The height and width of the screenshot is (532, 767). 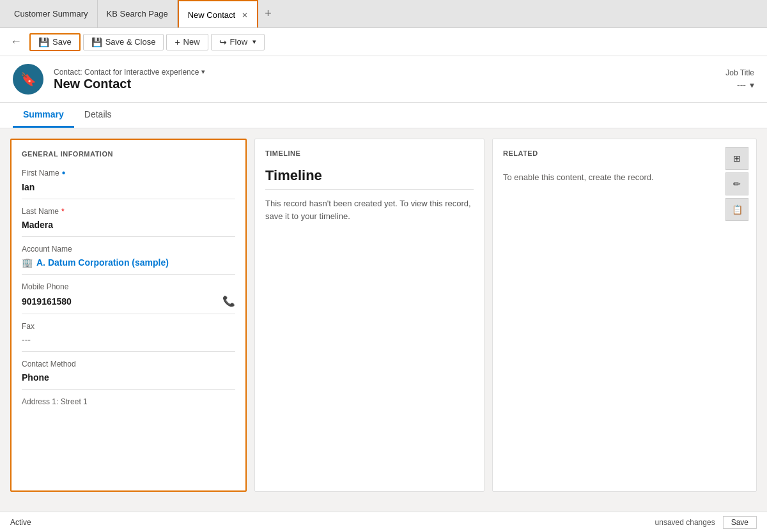 I want to click on list-icon: 📋, so click(x=738, y=209).